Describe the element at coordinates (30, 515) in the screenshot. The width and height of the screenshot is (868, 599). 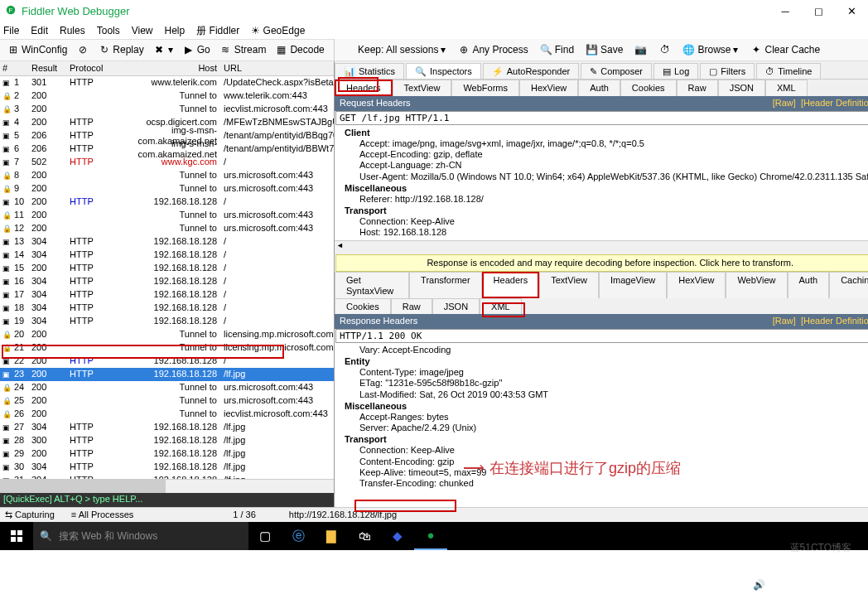
I see `capturing-indicator: ⇆ Capturing` at that location.